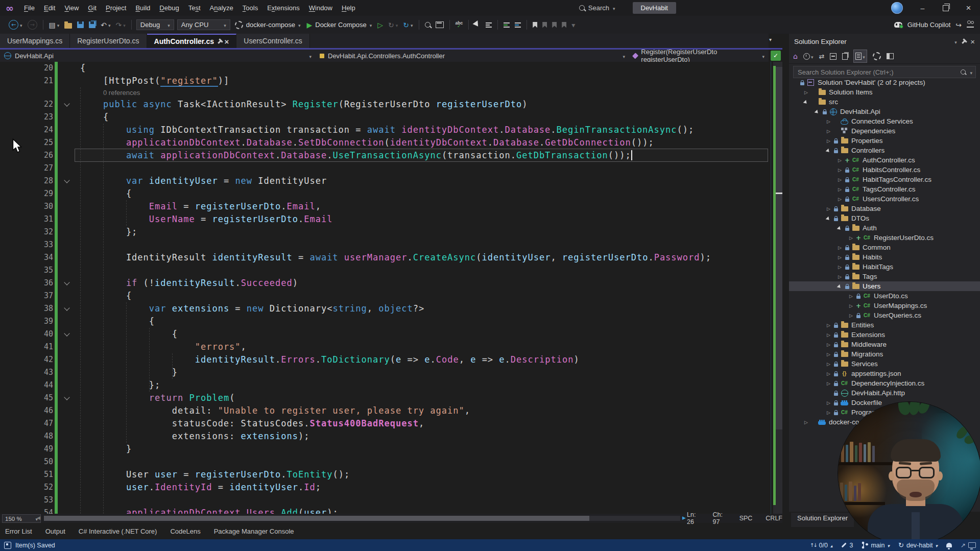 This screenshot has height=551, width=980. What do you see at coordinates (55, 531) in the screenshot?
I see `panel-tab-output: Output` at bounding box center [55, 531].